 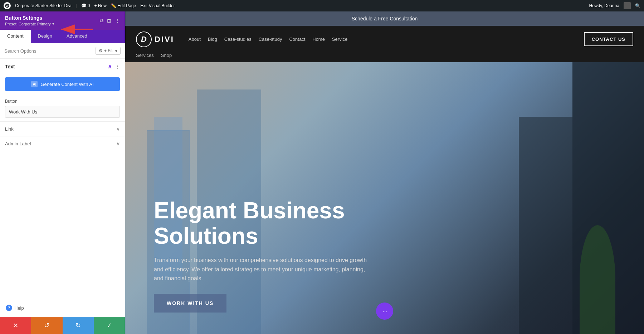 What do you see at coordinates (155, 39) in the screenshot?
I see `site-logo: D DIVI` at bounding box center [155, 39].